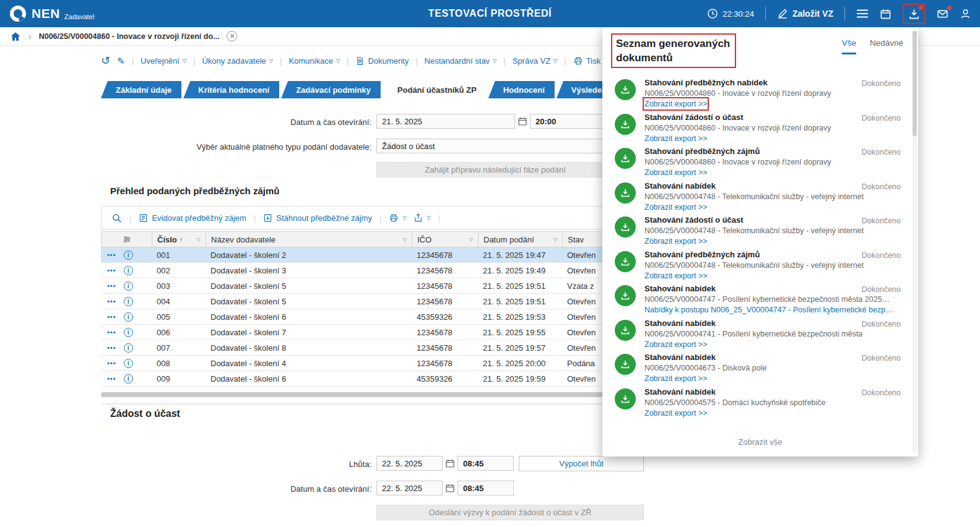 This screenshot has height=527, width=980. Describe the element at coordinates (520, 270) in the screenshot. I see `cell-datum: 21. 5. 2025 19:49` at that location.